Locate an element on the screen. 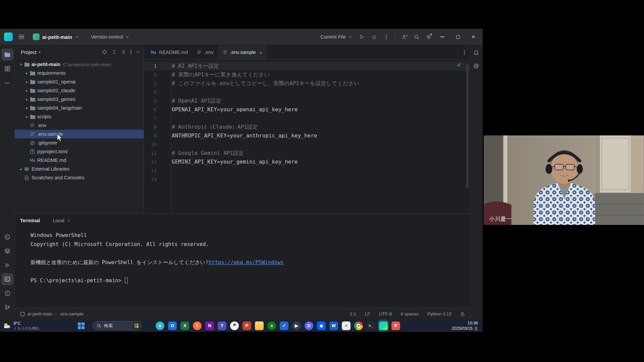  run-configuration-selector: Current File is located at coordinates (336, 37).